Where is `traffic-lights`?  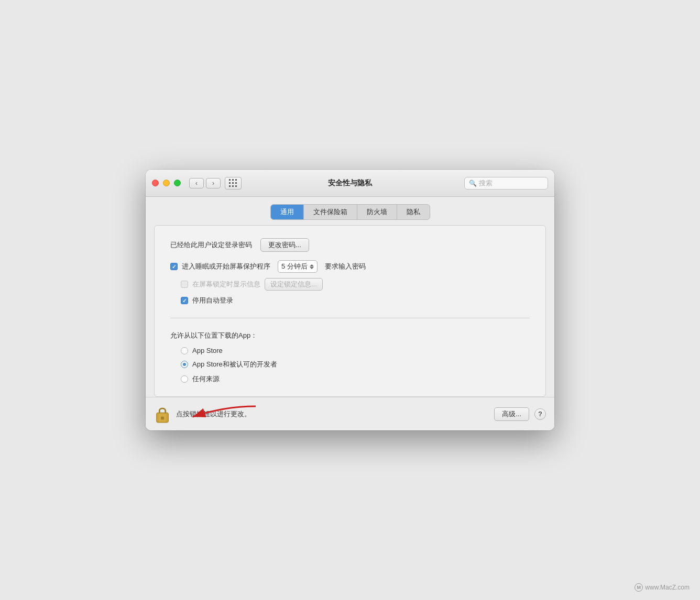 traffic-lights is located at coordinates (167, 183).